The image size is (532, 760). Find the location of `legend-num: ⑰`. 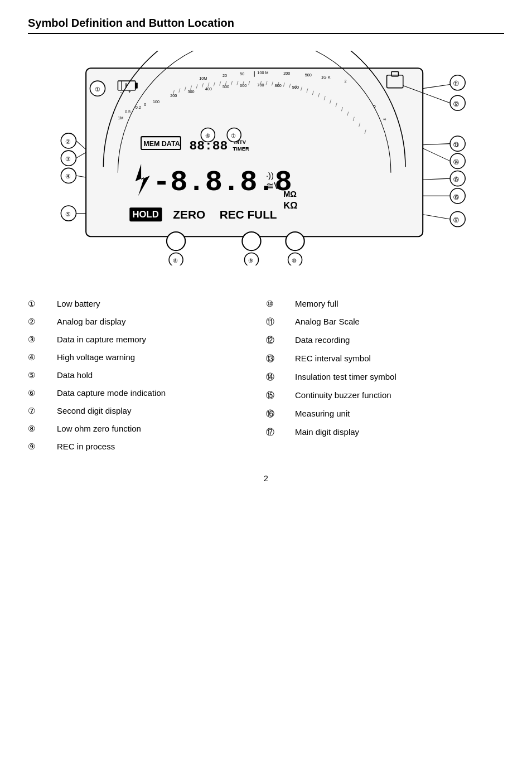

legend-num: ⑰ is located at coordinates (277, 433).